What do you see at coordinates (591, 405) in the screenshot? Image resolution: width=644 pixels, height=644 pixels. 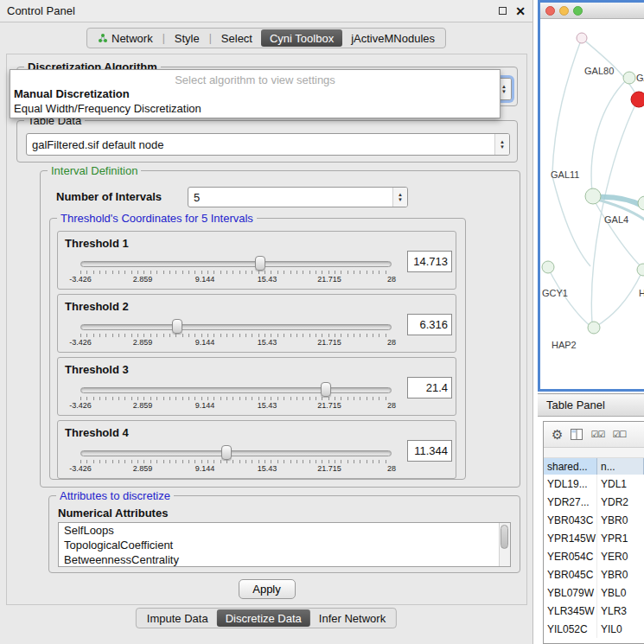 I see `table-panel-header: Table Panel` at bounding box center [591, 405].